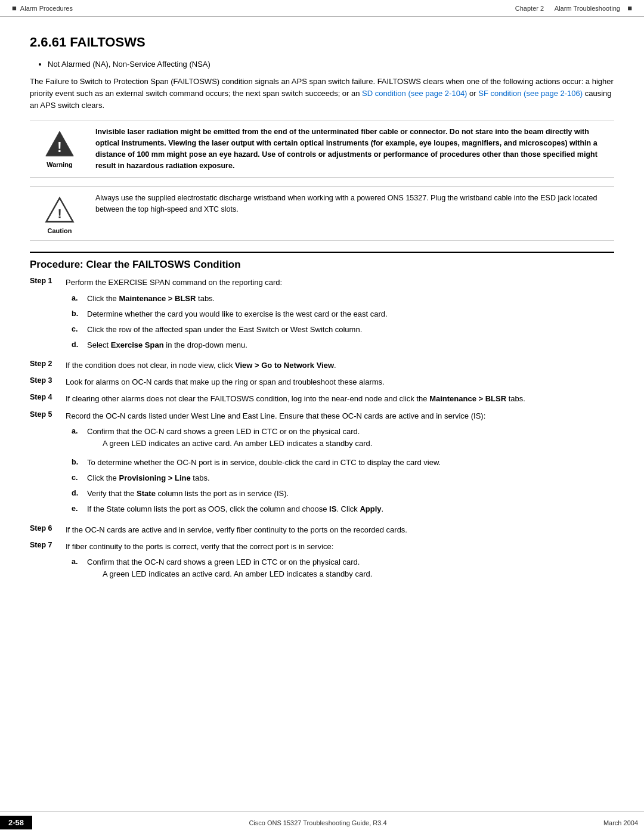 The width and height of the screenshot is (644, 833). Describe the element at coordinates (343, 330) in the screenshot. I see `step-1c-row: c. Click the row of the affected span un…` at that location.